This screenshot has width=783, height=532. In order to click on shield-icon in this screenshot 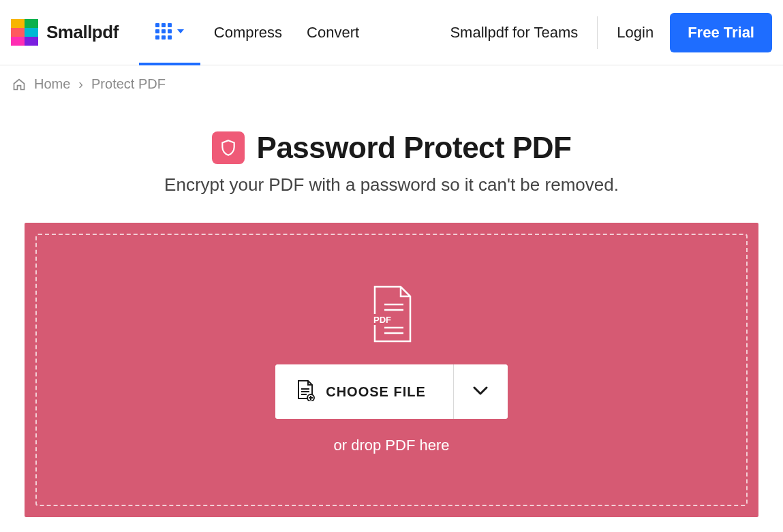, I will do `click(228, 148)`.